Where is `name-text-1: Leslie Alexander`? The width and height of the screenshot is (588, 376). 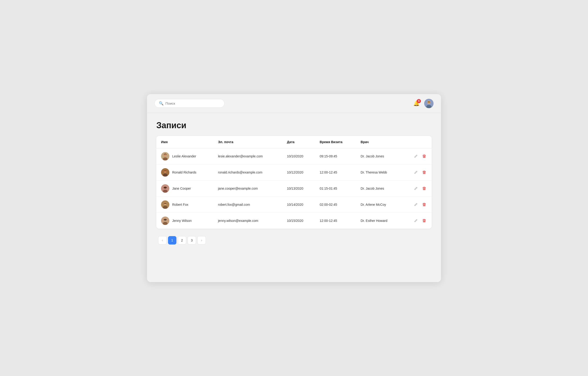 name-text-1: Leslie Alexander is located at coordinates (184, 156).